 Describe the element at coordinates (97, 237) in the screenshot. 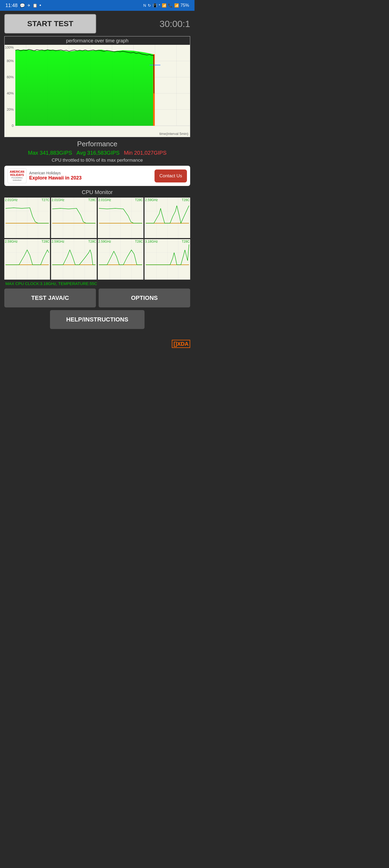

I see `cpu-monitor: CPU Monitor 2.01GHz T27C` at that location.